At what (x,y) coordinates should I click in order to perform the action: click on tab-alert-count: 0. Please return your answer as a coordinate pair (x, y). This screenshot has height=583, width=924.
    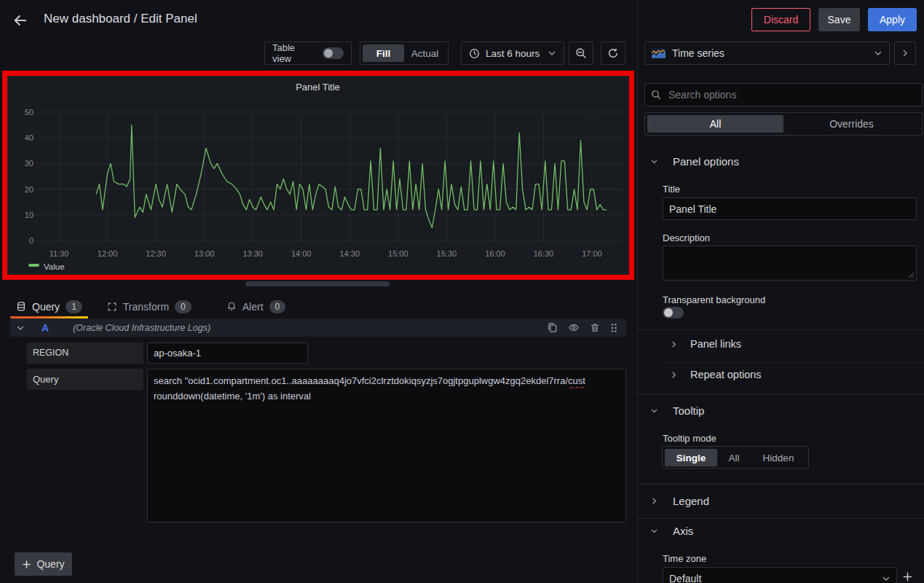
    Looking at the image, I should click on (278, 307).